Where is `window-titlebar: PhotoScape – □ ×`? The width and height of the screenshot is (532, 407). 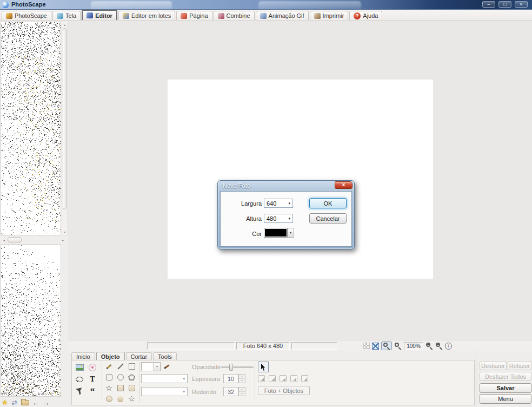
window-titlebar: PhotoScape – □ × is located at coordinates (266, 5).